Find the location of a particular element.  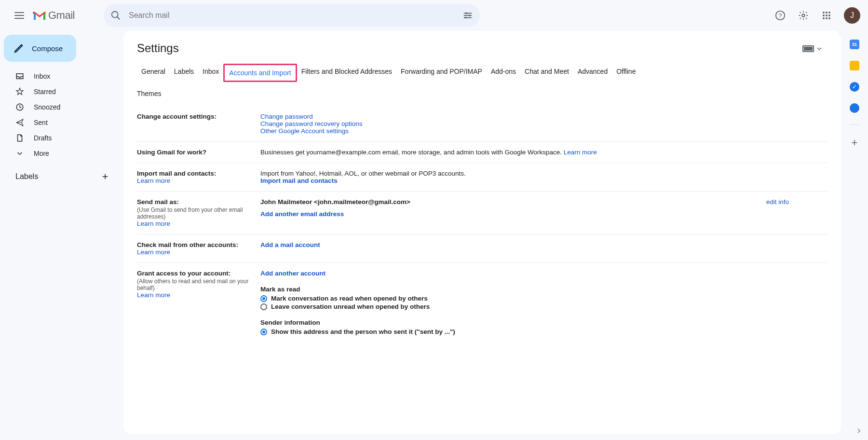

add-label-button is located at coordinates (105, 177).